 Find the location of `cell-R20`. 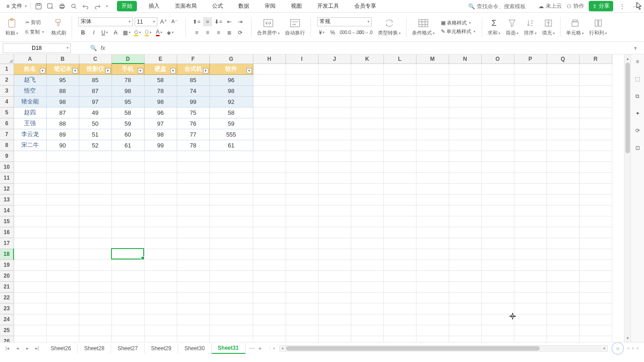

cell-R20 is located at coordinates (596, 276).